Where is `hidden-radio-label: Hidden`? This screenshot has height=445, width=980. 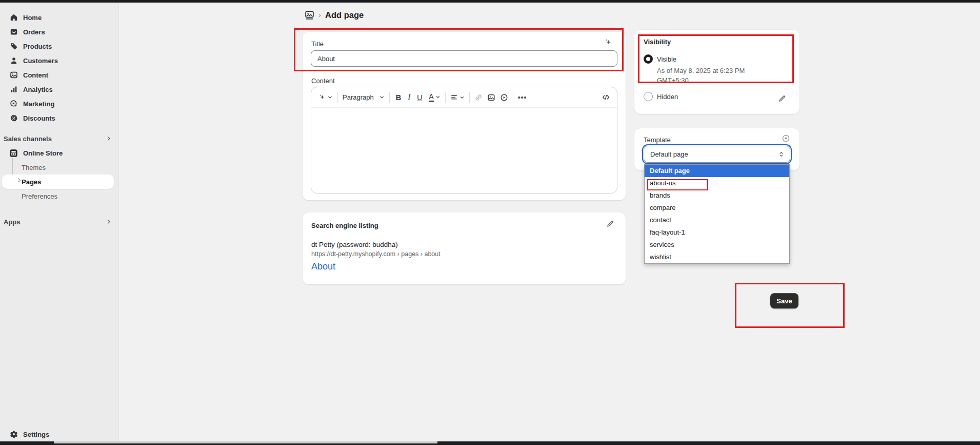
hidden-radio-label: Hidden is located at coordinates (668, 96).